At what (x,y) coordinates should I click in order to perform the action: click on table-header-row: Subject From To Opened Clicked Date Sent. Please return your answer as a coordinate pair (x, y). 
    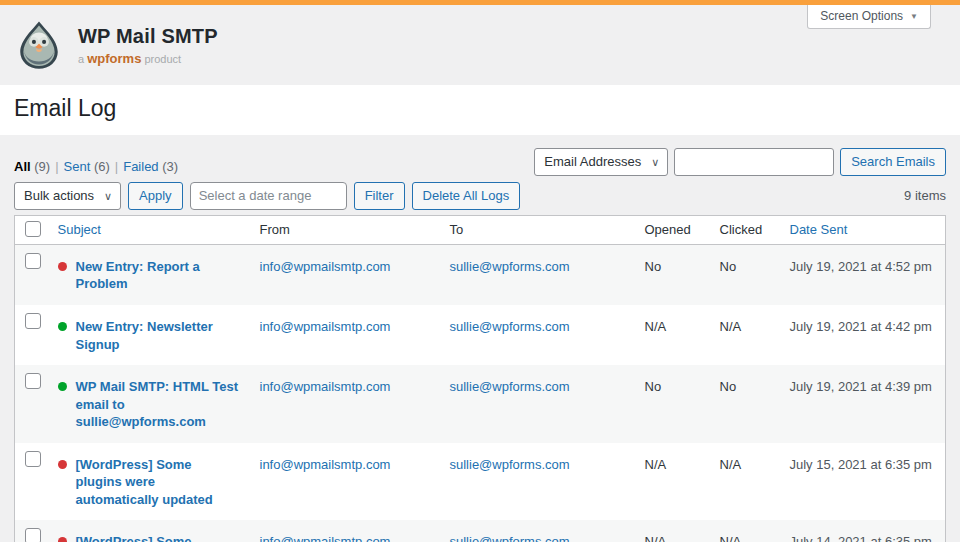
    Looking at the image, I should click on (480, 230).